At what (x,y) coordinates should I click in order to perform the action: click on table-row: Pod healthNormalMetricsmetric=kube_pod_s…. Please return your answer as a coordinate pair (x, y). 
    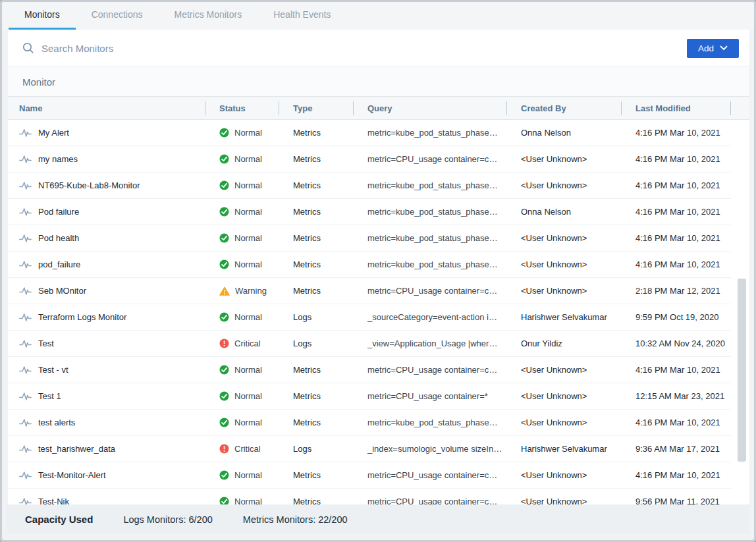
    Looking at the image, I should click on (369, 238).